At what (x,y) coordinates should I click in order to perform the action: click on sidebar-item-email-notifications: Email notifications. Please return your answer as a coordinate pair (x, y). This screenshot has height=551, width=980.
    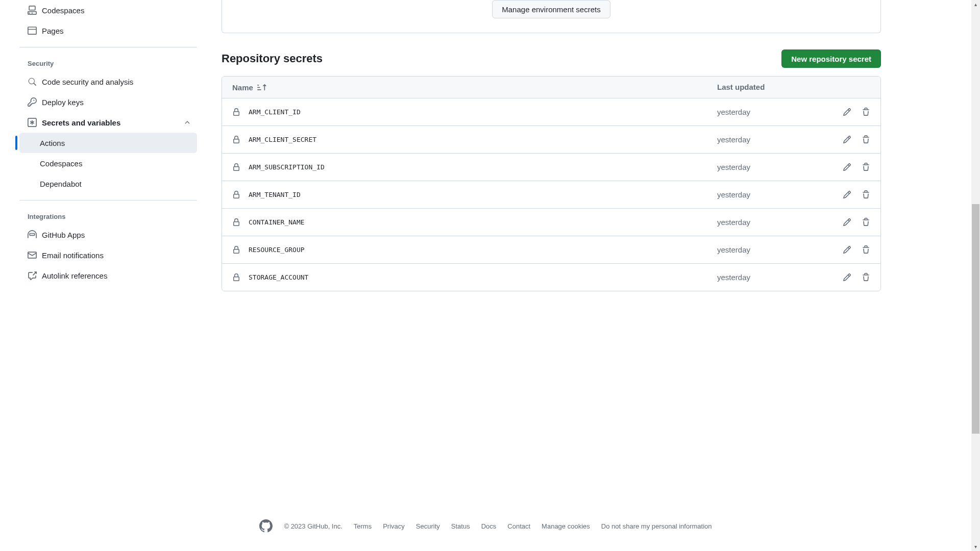
    Looking at the image, I should click on (108, 255).